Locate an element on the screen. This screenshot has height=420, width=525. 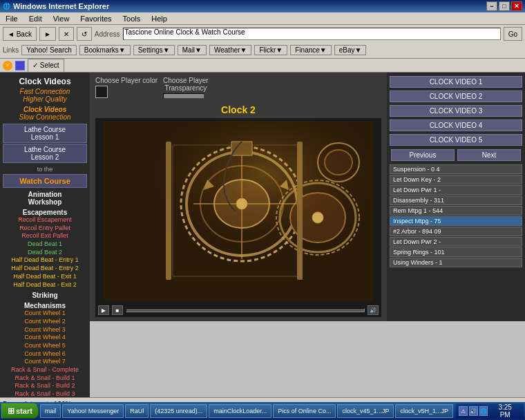
menu-bar: File Edit View Favorites Tools Help is located at coordinates (262, 19).